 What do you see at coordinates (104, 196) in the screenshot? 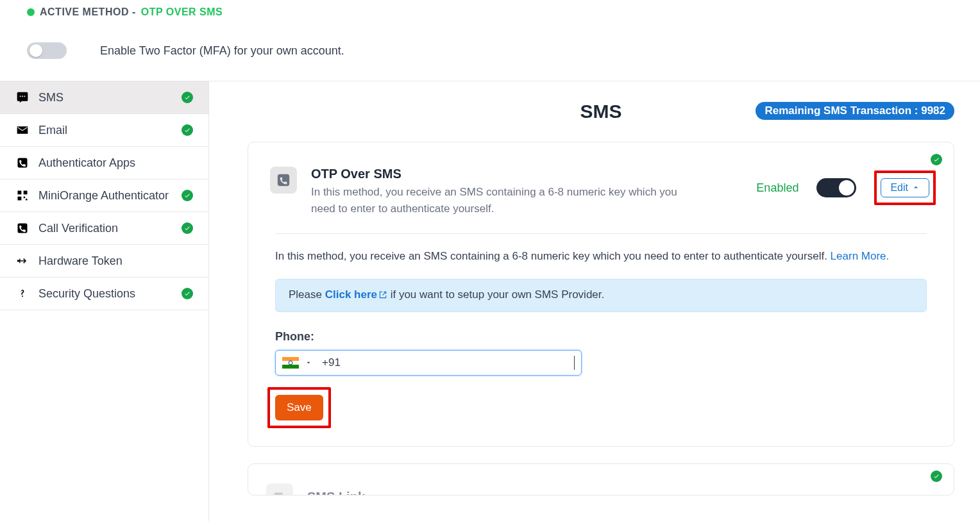
I see `sidebar-item-label: MiniOrange Authenticator` at bounding box center [104, 196].